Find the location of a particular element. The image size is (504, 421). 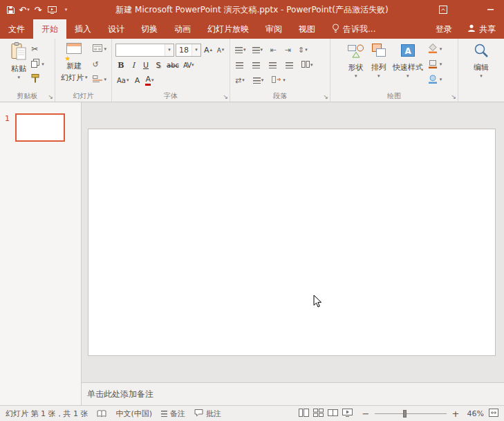

bold-button: B is located at coordinates (121, 66).